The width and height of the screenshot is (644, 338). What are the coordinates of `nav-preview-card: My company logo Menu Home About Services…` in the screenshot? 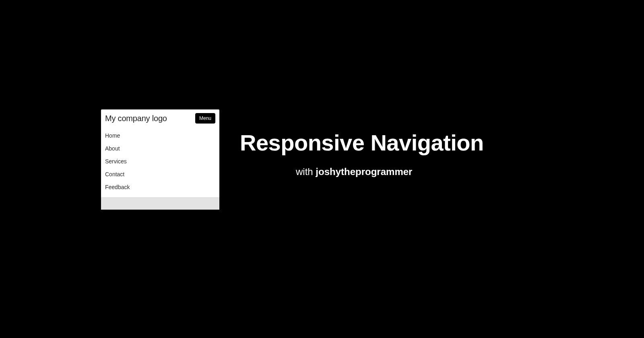 It's located at (160, 159).